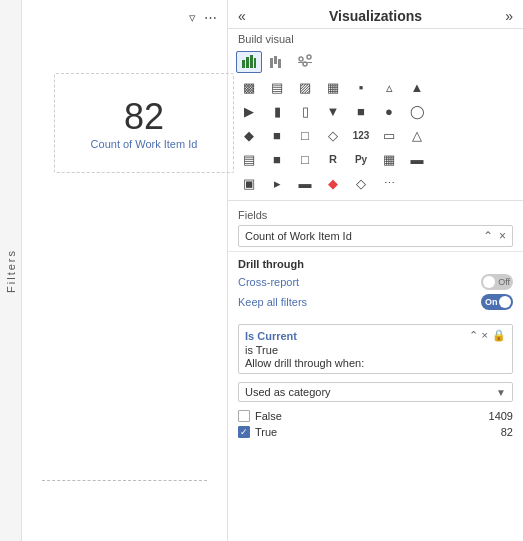 The image size is (523, 541). Describe the element at coordinates (361, 135) in the screenshot. I see `gauge-icon: 123` at that location.